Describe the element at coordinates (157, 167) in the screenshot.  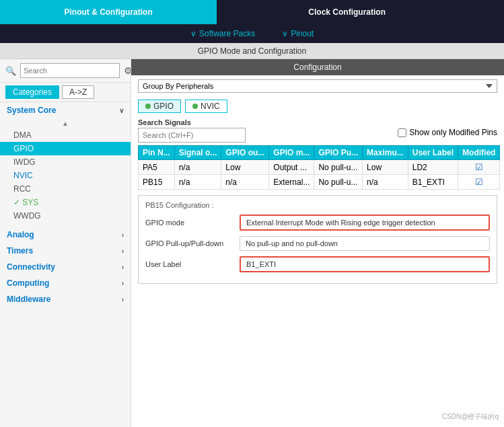
I see `cell-pa5-pin: PA5` at that location.